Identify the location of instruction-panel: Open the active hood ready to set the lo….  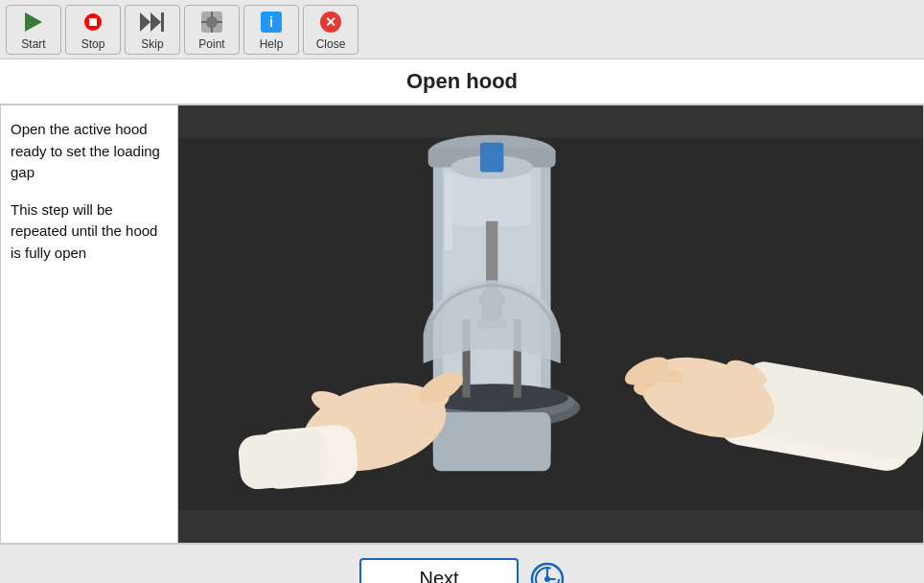
(90, 324).